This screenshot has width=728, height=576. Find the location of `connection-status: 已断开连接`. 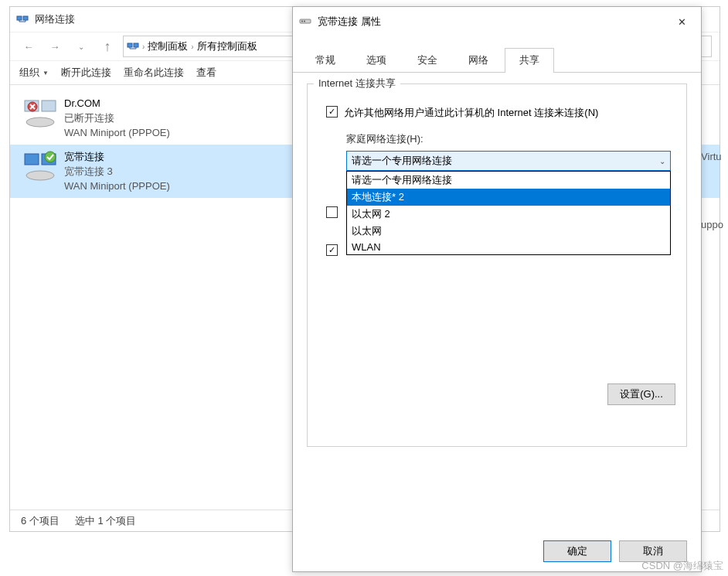

connection-status: 已断开连接 is located at coordinates (117, 118).